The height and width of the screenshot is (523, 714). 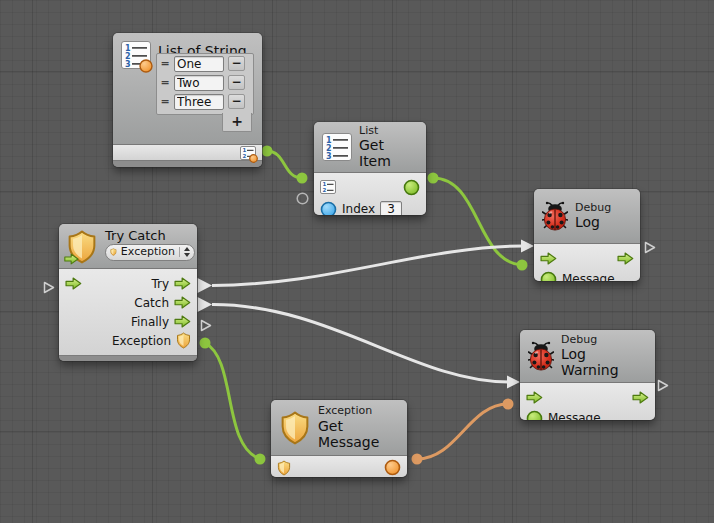 What do you see at coordinates (368, 266) in the screenshot?
I see `wire-try-to-log` at bounding box center [368, 266].